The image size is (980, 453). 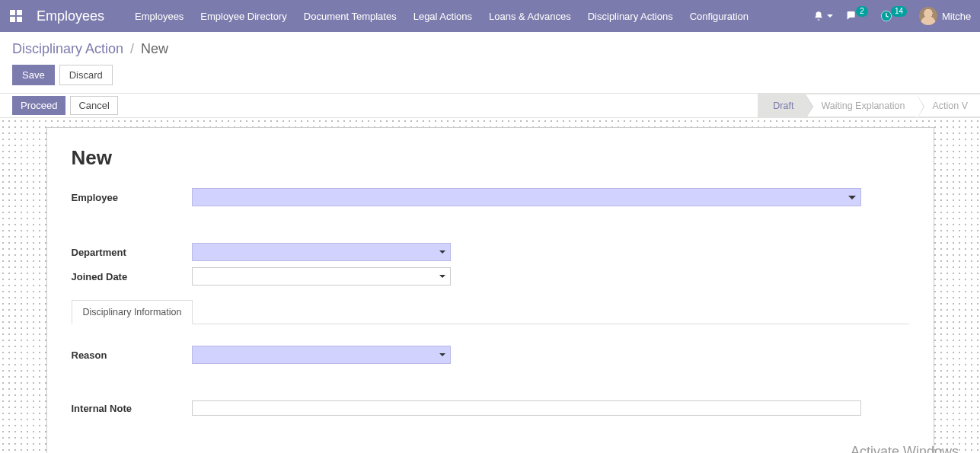 What do you see at coordinates (16, 16) in the screenshot?
I see `apps-icon` at bounding box center [16, 16].